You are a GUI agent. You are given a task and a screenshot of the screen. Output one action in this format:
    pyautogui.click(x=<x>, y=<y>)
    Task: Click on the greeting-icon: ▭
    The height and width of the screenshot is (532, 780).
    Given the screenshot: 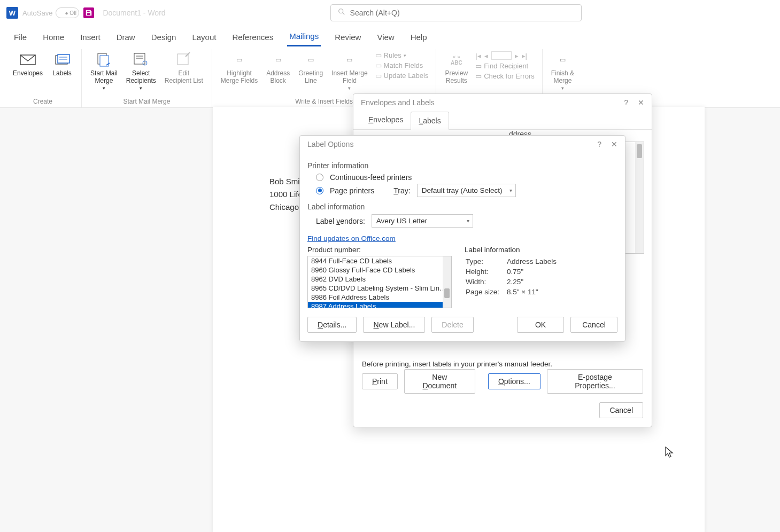 What is the action you would take?
    pyautogui.click(x=311, y=60)
    